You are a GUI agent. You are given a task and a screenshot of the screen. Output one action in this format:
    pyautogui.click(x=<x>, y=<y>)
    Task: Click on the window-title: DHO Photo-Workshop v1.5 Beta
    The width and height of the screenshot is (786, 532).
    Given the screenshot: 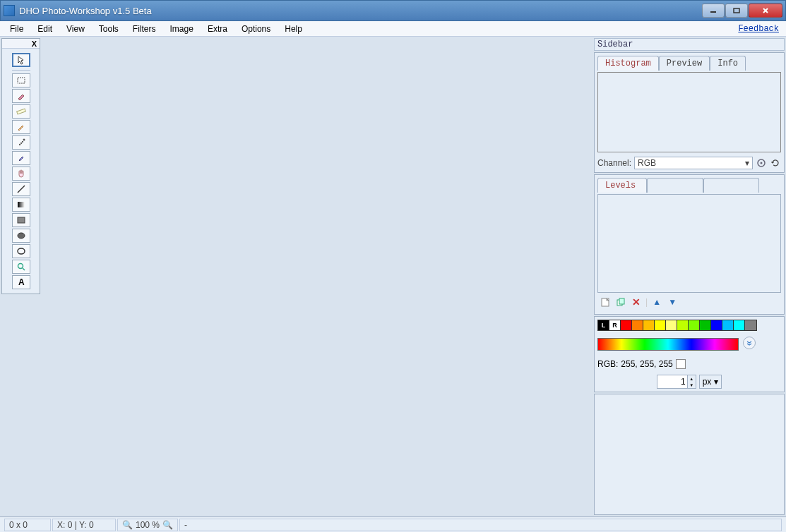 What is the action you would take?
    pyautogui.click(x=360, y=11)
    